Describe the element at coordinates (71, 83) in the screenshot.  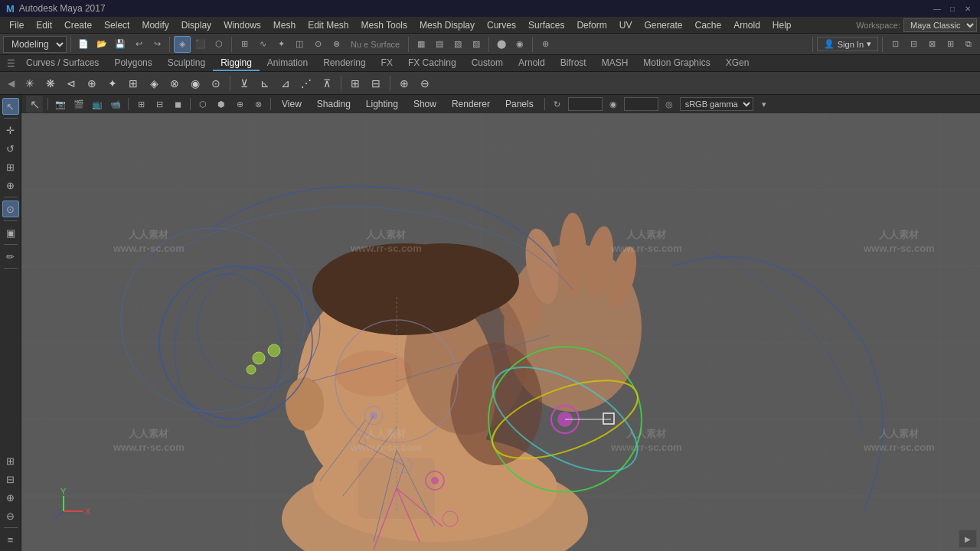
I see `shelf-icon-3: ⊲` at that location.